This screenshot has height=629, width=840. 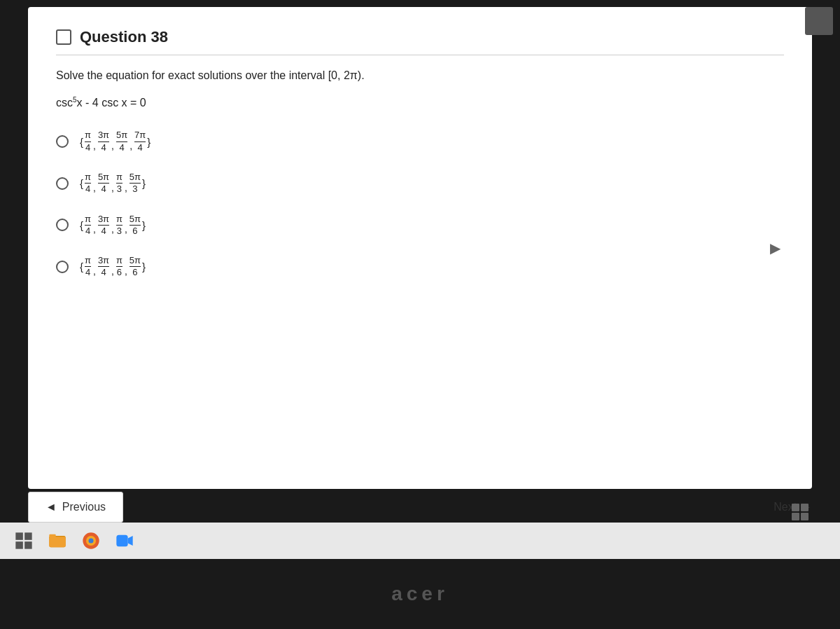 I want to click on equation-display: csc5x - 4 csc x = 0, so click(x=420, y=102).